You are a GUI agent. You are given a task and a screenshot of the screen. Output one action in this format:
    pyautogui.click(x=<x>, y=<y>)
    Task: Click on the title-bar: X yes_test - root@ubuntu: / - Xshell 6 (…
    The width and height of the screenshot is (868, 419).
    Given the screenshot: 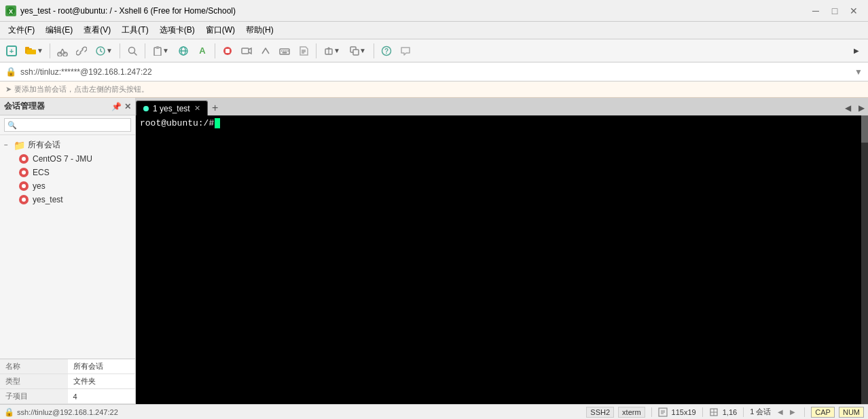 What is the action you would take?
    pyautogui.click(x=434, y=11)
    